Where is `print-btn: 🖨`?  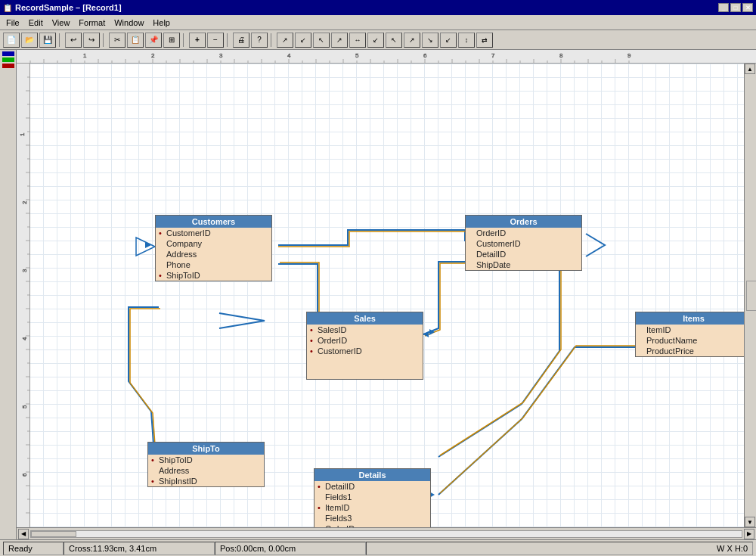 print-btn: 🖨 is located at coordinates (241, 40).